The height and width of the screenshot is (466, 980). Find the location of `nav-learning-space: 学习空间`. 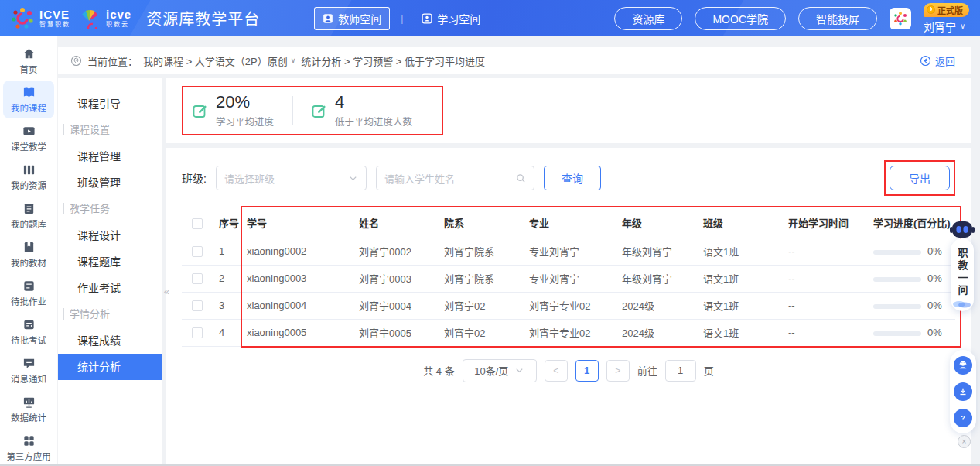

nav-learning-space: 学习空间 is located at coordinates (451, 19).